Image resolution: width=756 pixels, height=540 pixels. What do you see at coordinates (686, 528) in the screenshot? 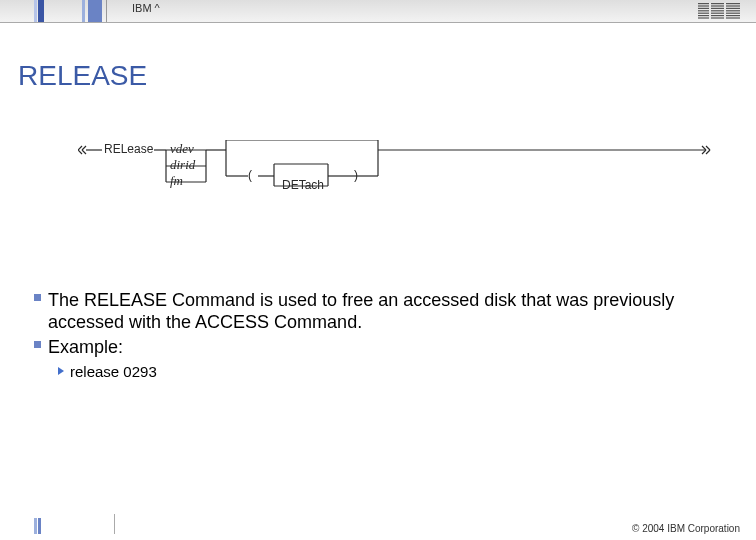
I see `footer-copyright: © 2004 IBM Corporation` at bounding box center [686, 528].